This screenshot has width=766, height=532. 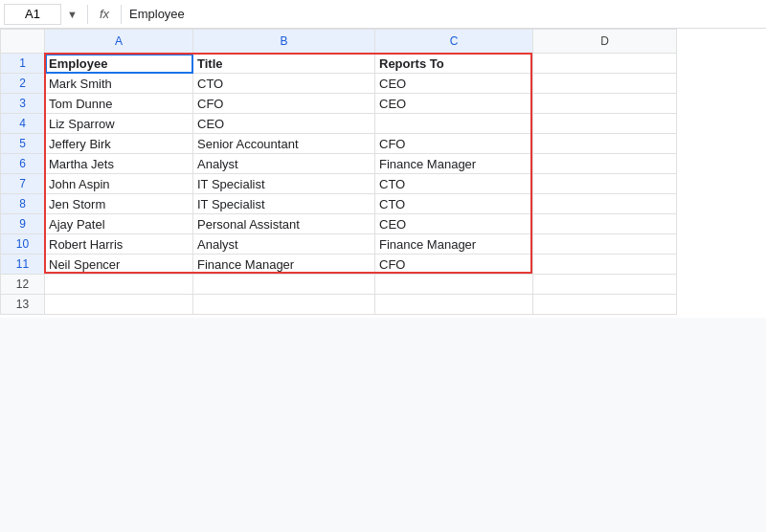 I want to click on corner-header, so click(x=23, y=42).